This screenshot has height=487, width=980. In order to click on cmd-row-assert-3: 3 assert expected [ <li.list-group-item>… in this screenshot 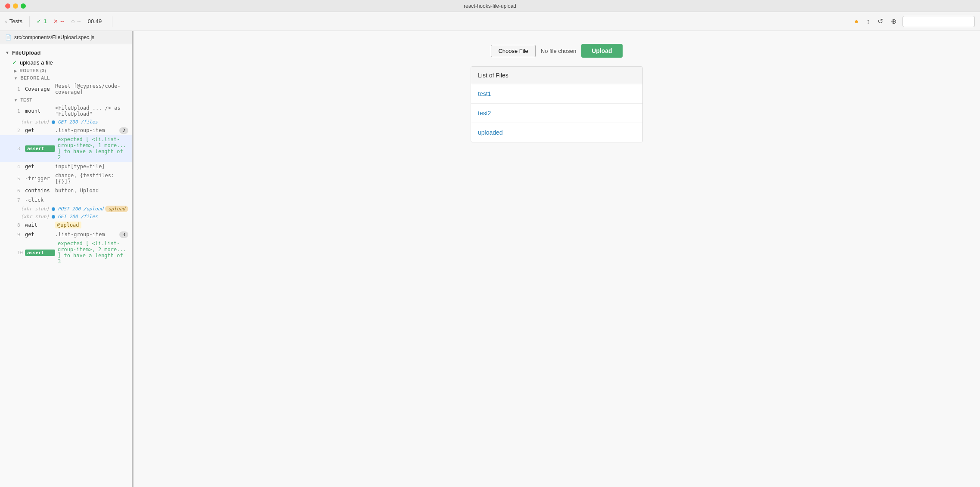, I will do `click(66, 148)`.